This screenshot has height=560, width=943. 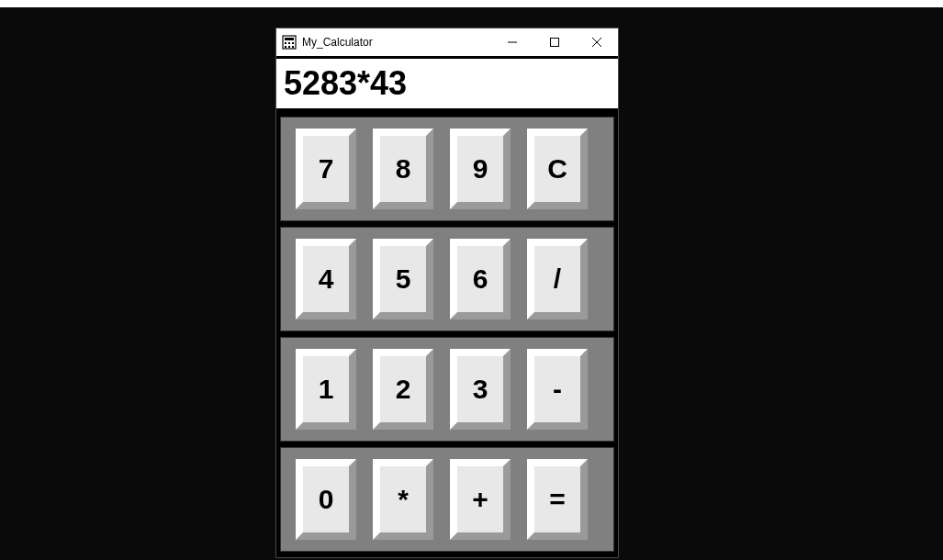 What do you see at coordinates (326, 169) in the screenshot?
I see `key-7: 7` at bounding box center [326, 169].